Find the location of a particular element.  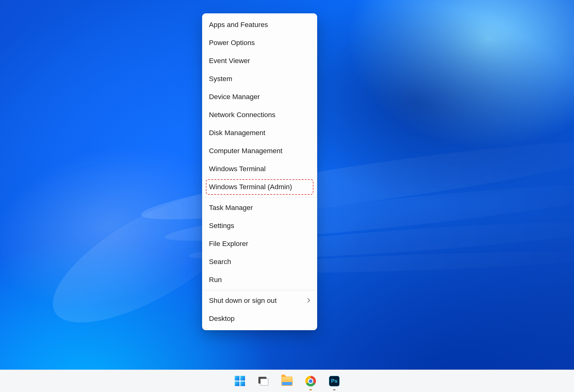

menu-item-label: Apps and Features is located at coordinates (238, 25).